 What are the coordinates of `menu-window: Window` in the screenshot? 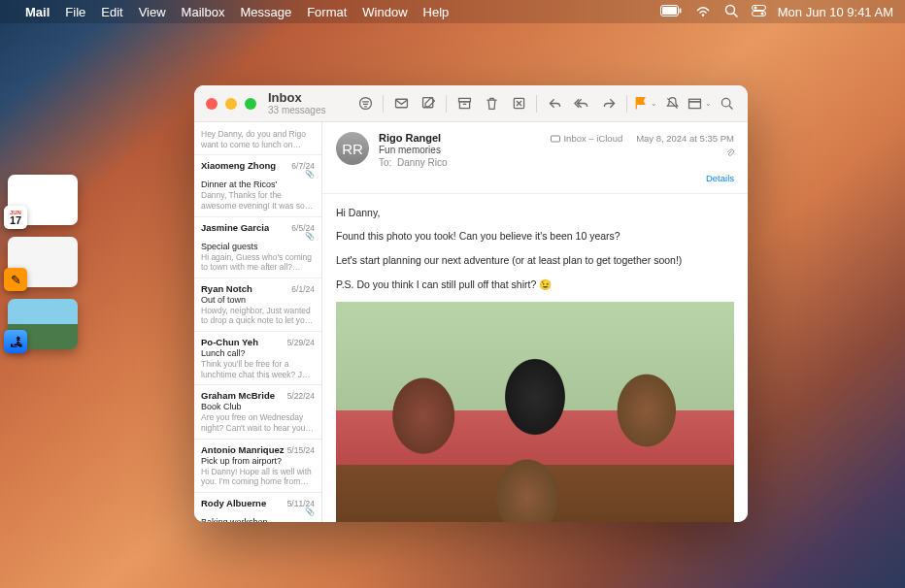 It's located at (385, 12).